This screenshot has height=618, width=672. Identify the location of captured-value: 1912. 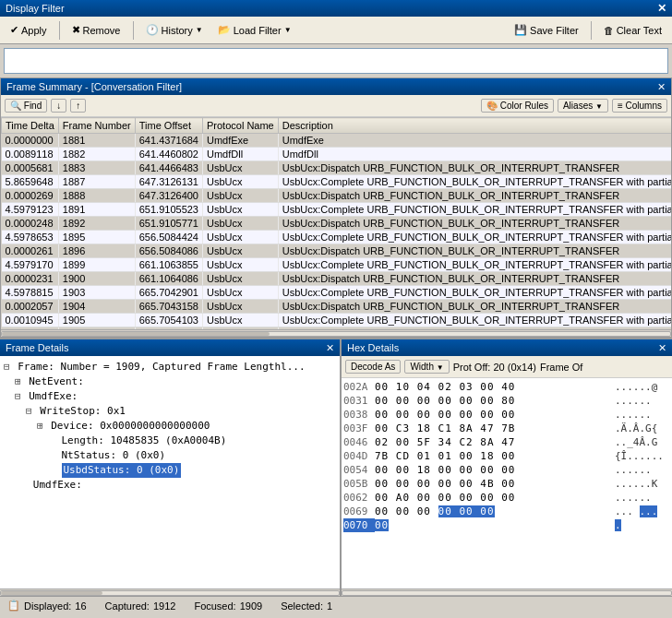
(164, 606).